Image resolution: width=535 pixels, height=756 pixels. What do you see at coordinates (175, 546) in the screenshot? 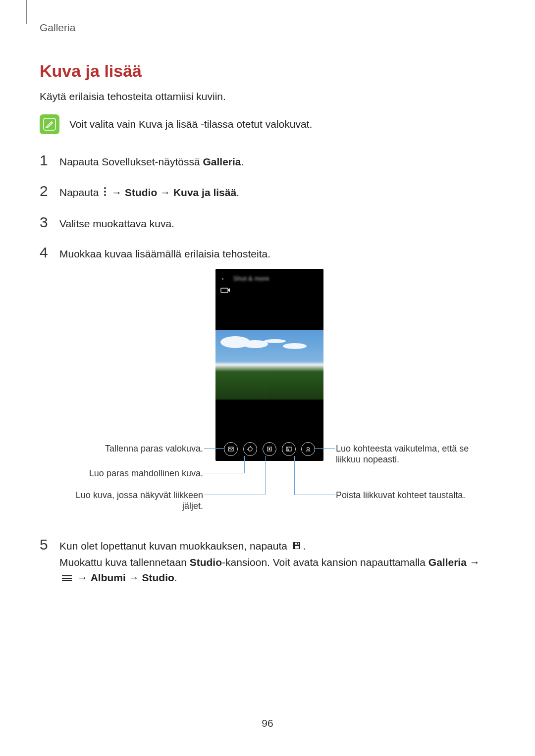
I see `text: Kun olet lopettanut kuvan muokkauksen, n…` at bounding box center [175, 546].